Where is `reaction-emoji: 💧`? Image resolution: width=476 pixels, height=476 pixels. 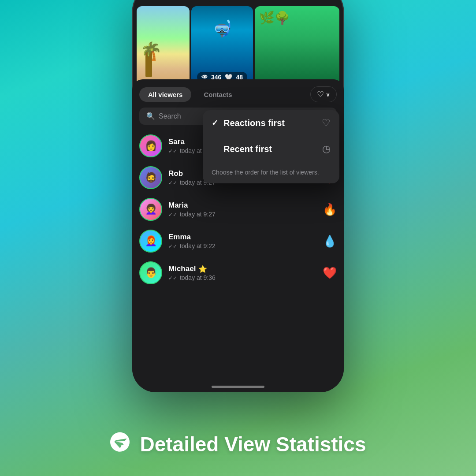
reaction-emoji: 💧 is located at coordinates (330, 242).